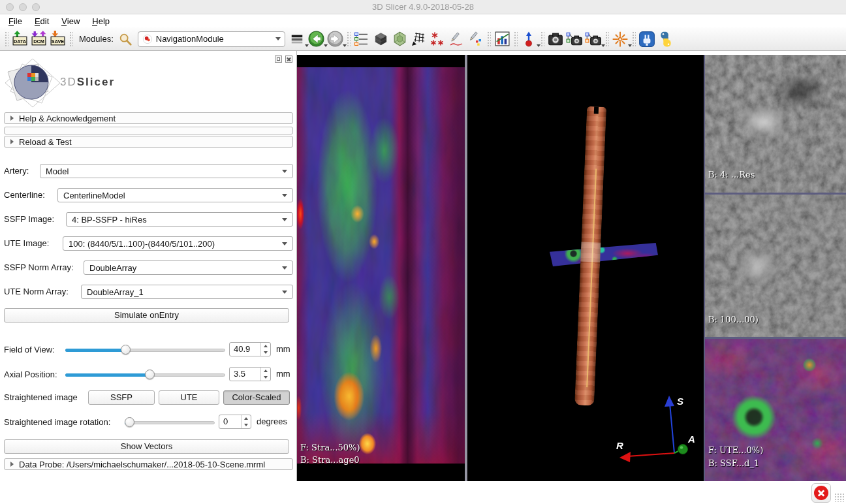 Image resolution: width=846 pixels, height=504 pixels. I want to click on error-log-button, so click(821, 493).